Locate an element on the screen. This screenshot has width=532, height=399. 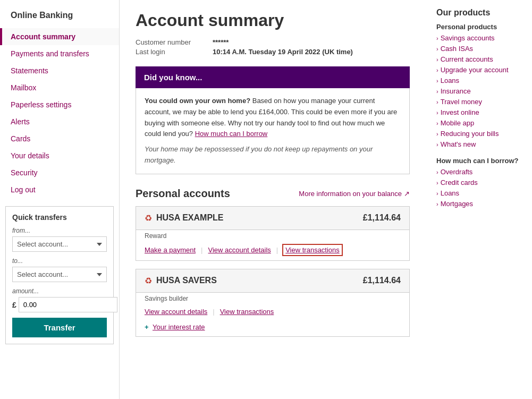
personal-products-subtitle: Personal products is located at coordinates (479, 27).